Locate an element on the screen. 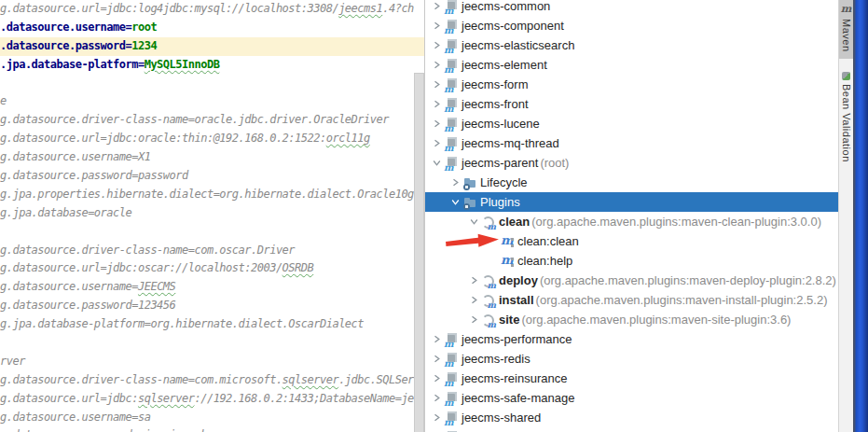 Image resolution: width=868 pixels, height=432 pixels. tree-row-item: m is located at coordinates (632, 429).